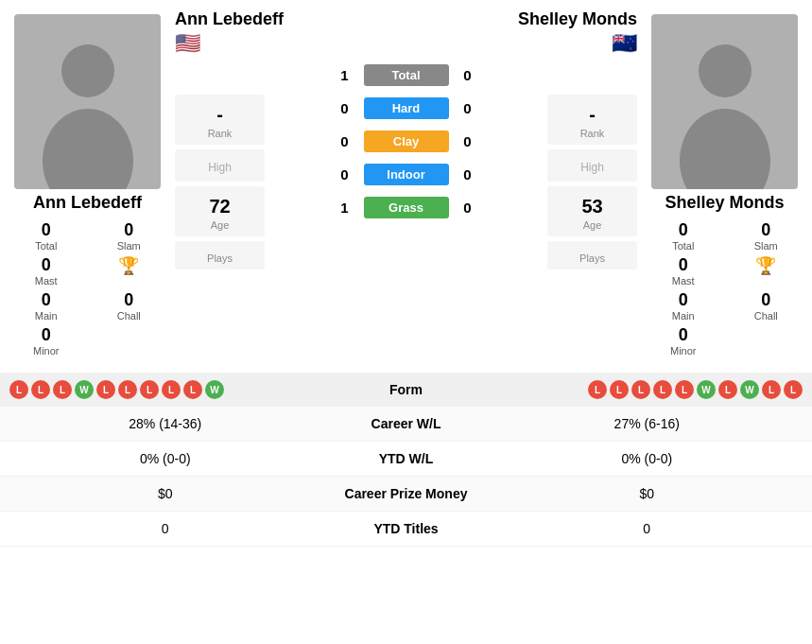  What do you see at coordinates (683, 335) in the screenshot?
I see `right-minor-value: 0` at bounding box center [683, 335].